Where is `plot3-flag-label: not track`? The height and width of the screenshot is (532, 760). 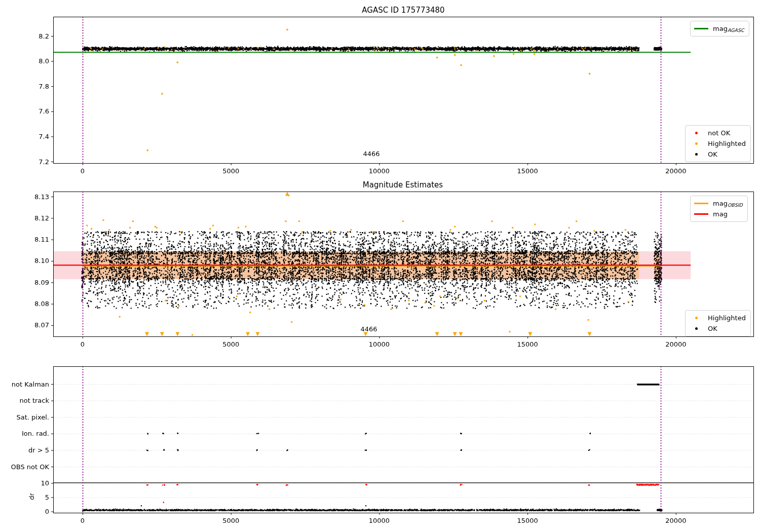
plot3-flag-label: not track is located at coordinates (34, 400).